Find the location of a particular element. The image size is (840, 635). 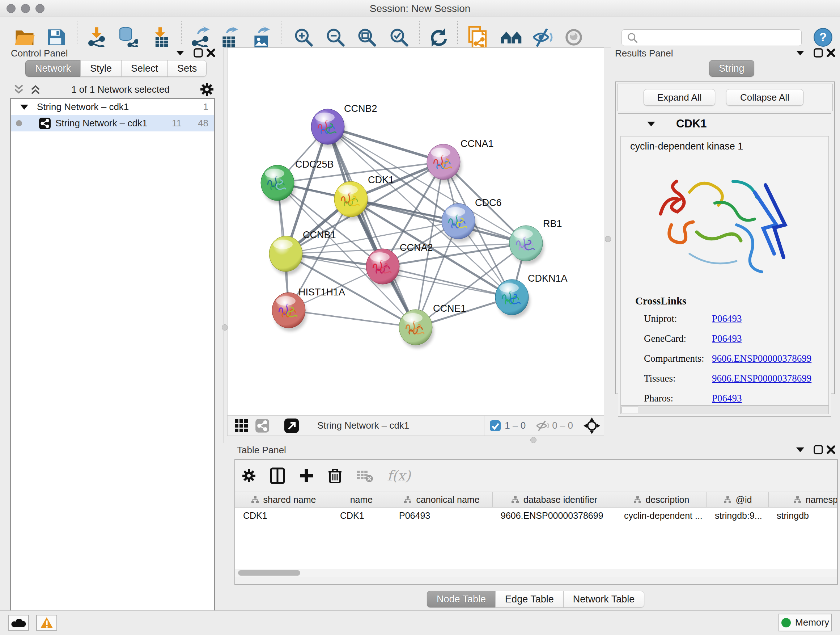

import-network-from-file-icon is located at coordinates (96, 37).